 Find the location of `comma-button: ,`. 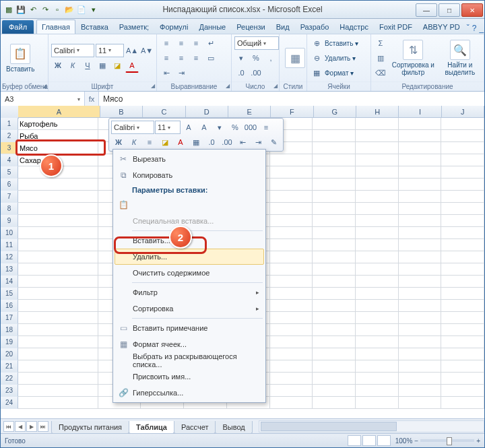

comma-button: , is located at coordinates (271, 58).